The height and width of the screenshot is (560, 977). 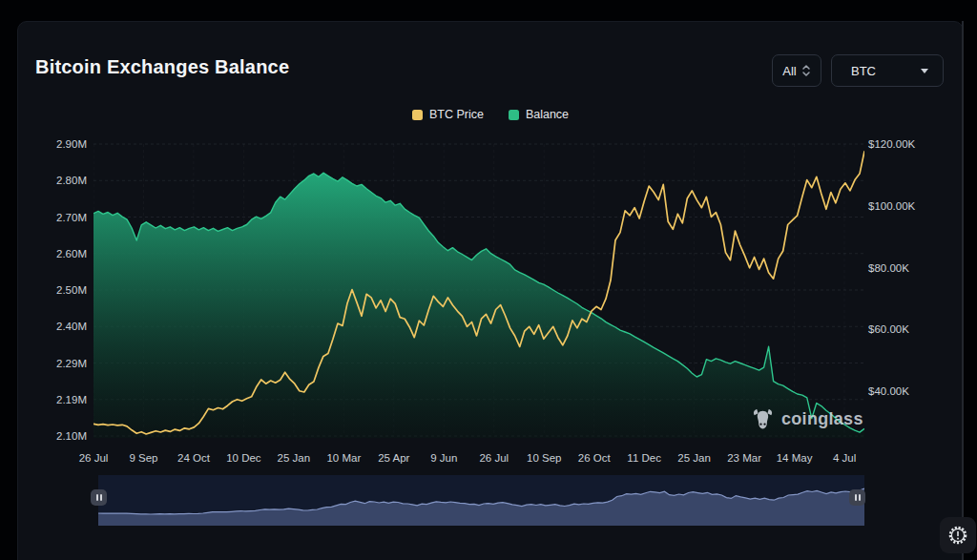 What do you see at coordinates (490, 114) in the screenshot?
I see `legend: BTC Price Balance` at bounding box center [490, 114].